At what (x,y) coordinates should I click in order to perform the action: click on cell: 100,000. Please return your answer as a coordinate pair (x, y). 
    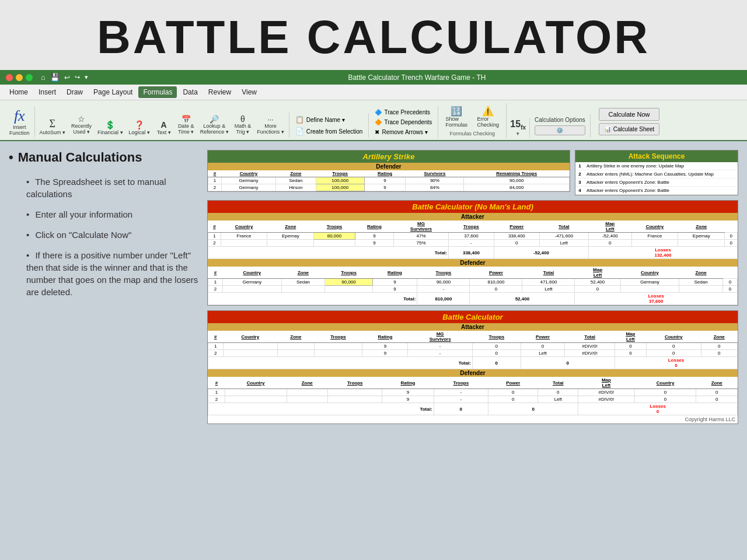
    Looking at the image, I should click on (340, 181).